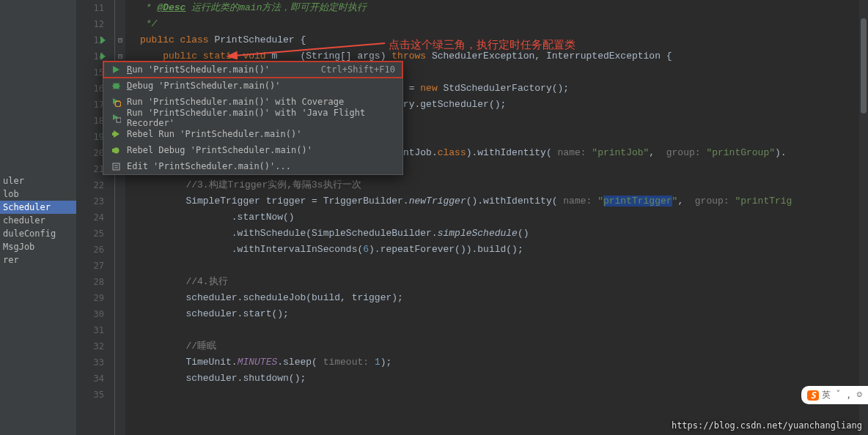  Describe the element at coordinates (504, 346) in the screenshot. I see `code-line: //睡眠` at that location.